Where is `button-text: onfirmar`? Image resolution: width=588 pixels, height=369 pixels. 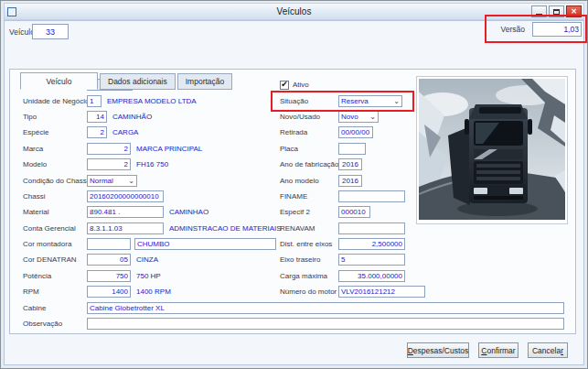
button-text: onfirmar is located at coordinates (501, 351).